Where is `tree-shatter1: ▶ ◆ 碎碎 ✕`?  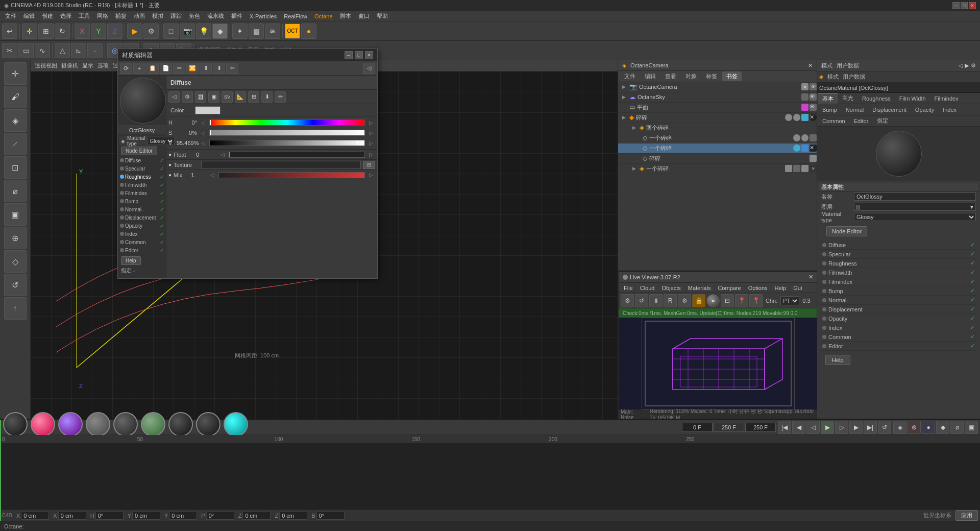 tree-shatter1: ▶ ◆ 碎碎 ✕ is located at coordinates (718, 118).